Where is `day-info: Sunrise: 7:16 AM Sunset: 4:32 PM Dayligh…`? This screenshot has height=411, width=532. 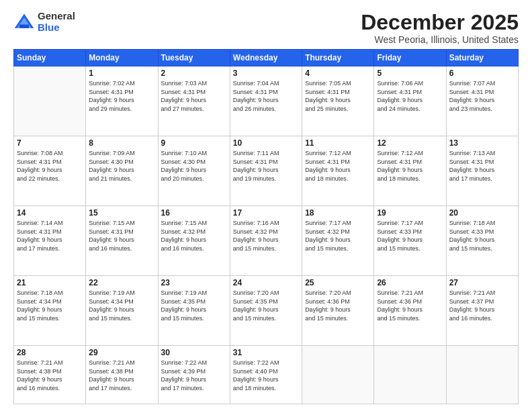 day-info: Sunrise: 7:16 AM Sunset: 4:32 PM Dayligh… is located at coordinates (266, 236).